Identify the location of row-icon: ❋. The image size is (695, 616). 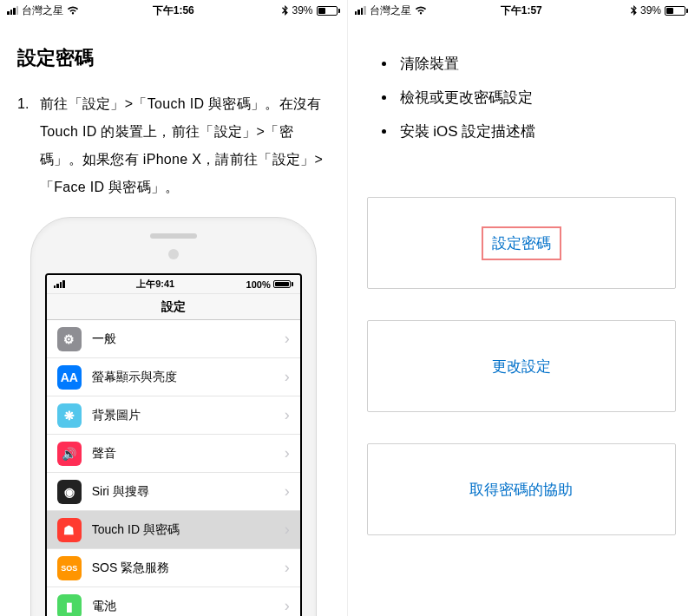
(69, 416).